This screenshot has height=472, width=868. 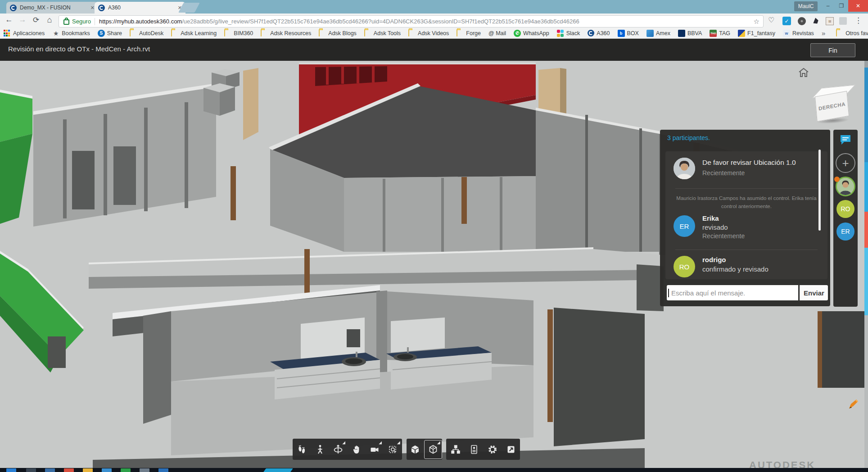 What do you see at coordinates (771, 20) in the screenshot?
I see `heart-extension-icon: ♡` at bounding box center [771, 20].